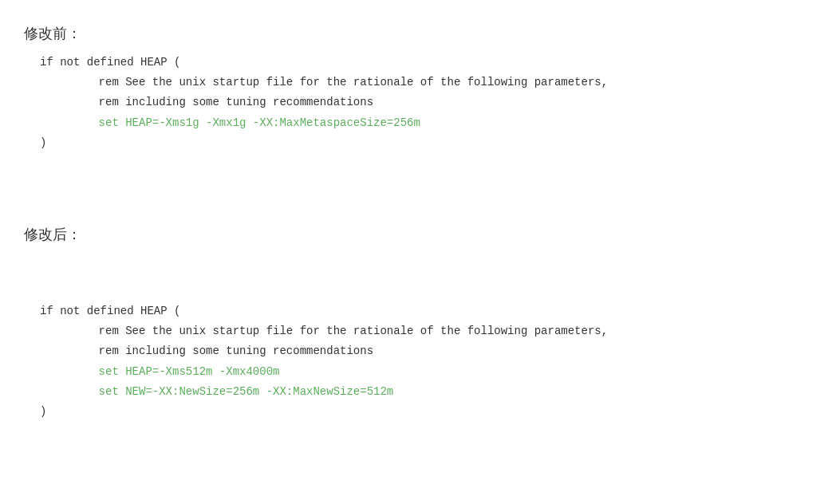  What do you see at coordinates (426, 123) in the screenshot?
I see `before-line-4: set HEAP=-Xms1g -Xmx1g -XX:MaxMetaspaceS…` at bounding box center [426, 123].